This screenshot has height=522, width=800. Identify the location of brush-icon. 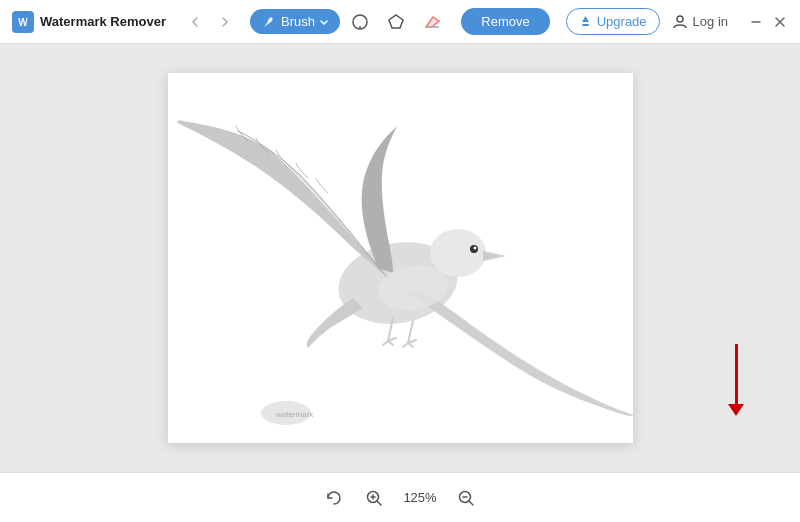
(269, 22).